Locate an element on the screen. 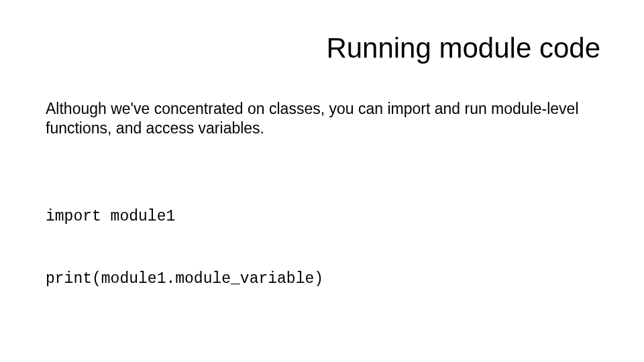  code-line: print(module1.module_variable) is located at coordinates (322, 279).